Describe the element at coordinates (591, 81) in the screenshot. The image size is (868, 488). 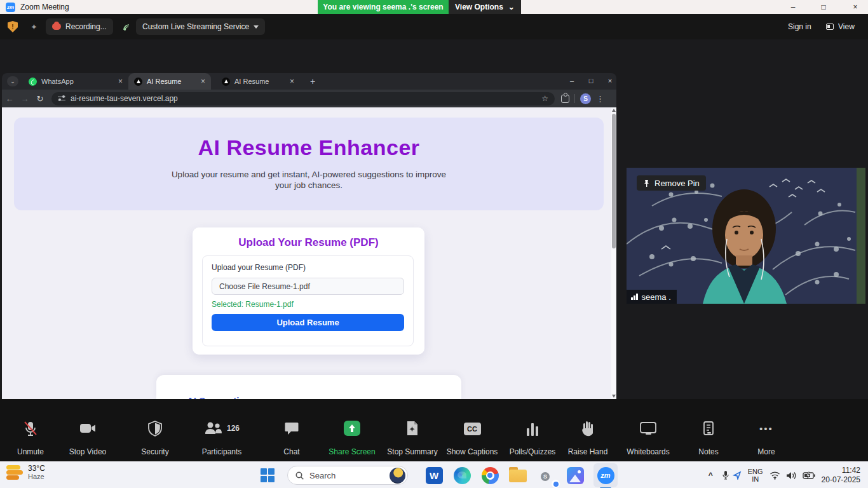
I see `browser-maximize-button: □` at that location.